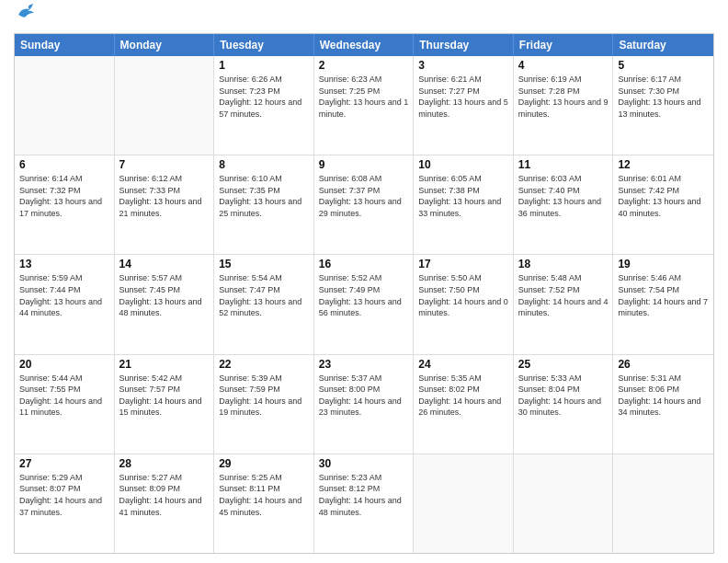  I want to click on day-number: 5, so click(664, 65).